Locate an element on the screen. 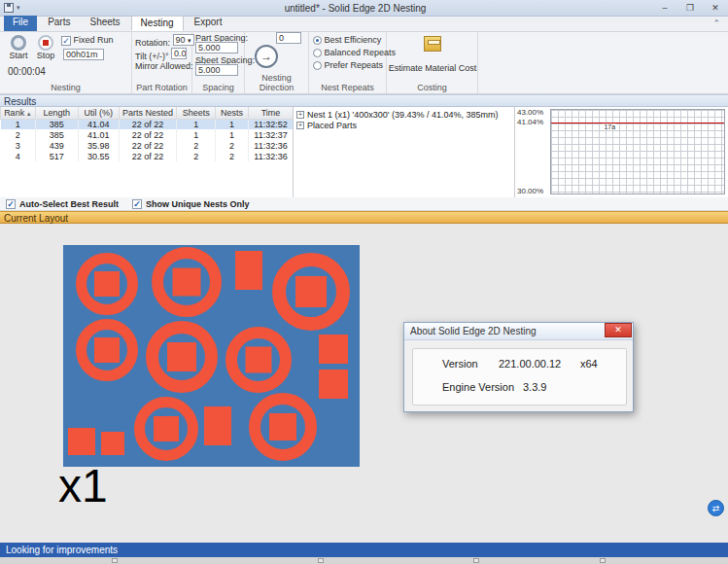 The image size is (728, 564). tilt-label: Tilt (+/-)° is located at coordinates (152, 56).